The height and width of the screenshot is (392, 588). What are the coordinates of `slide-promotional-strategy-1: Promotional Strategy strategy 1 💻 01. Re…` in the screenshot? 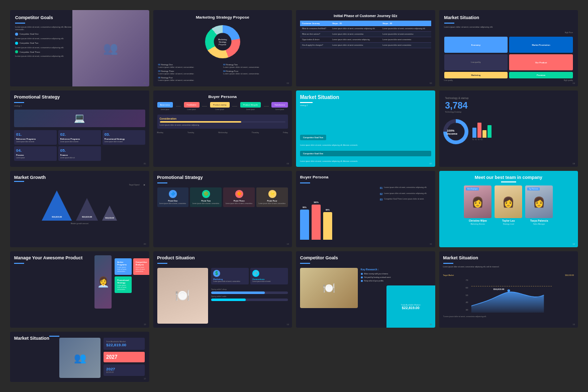 It's located at (79, 129).